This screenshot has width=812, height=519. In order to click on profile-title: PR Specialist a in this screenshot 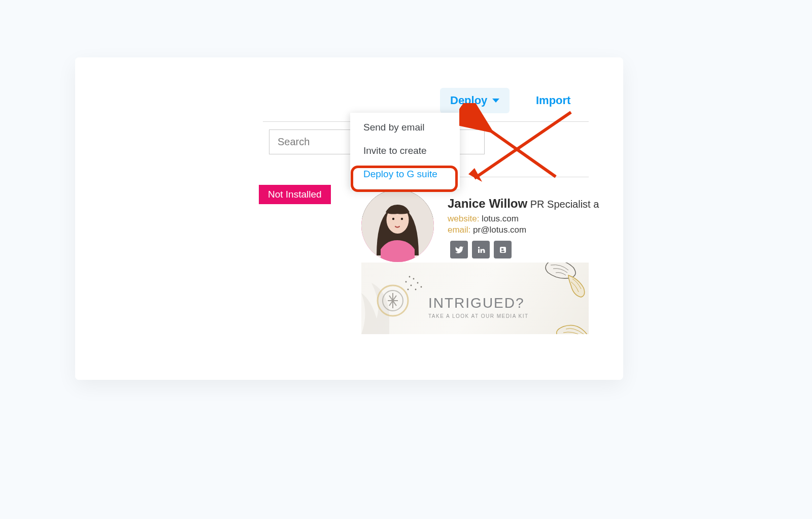, I will do `click(565, 204)`.